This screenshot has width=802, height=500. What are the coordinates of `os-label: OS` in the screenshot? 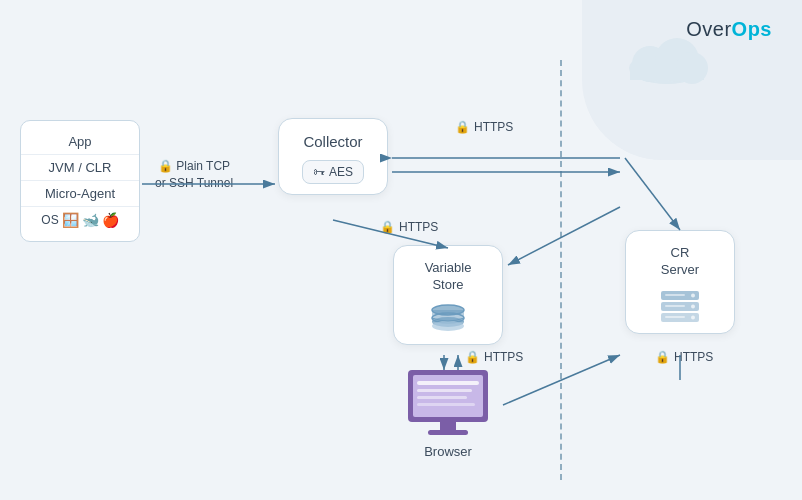 It's located at (50, 220).